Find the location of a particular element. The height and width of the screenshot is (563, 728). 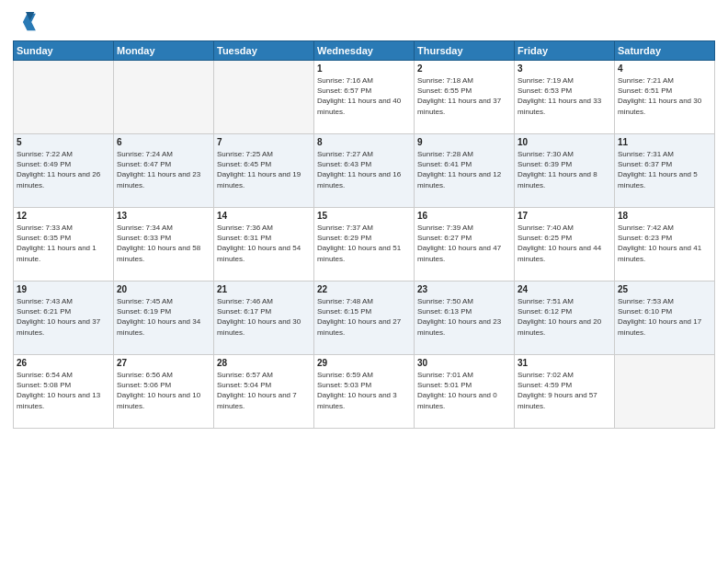

weekday-header-row: SundayMondayTuesdayWednesdayThursdayFrid… is located at coordinates (364, 52).